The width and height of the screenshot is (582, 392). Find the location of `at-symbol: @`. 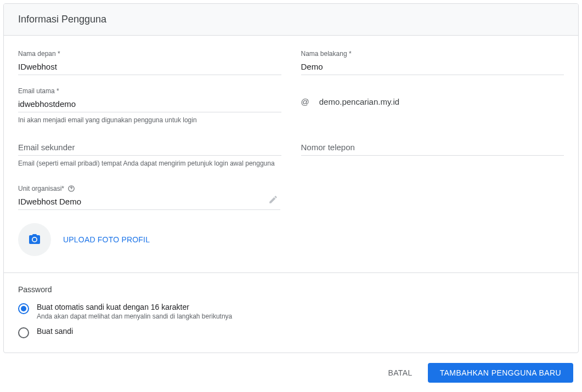

at-symbol: @ is located at coordinates (305, 102).